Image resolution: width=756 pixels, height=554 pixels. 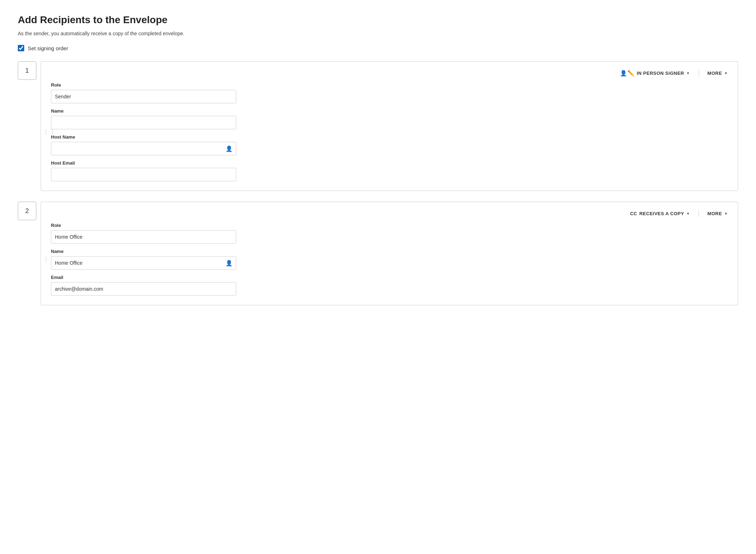 I want to click on in-person-signer-button: 👤✏️ IN PERSON SIGNER ▼, so click(x=655, y=73).